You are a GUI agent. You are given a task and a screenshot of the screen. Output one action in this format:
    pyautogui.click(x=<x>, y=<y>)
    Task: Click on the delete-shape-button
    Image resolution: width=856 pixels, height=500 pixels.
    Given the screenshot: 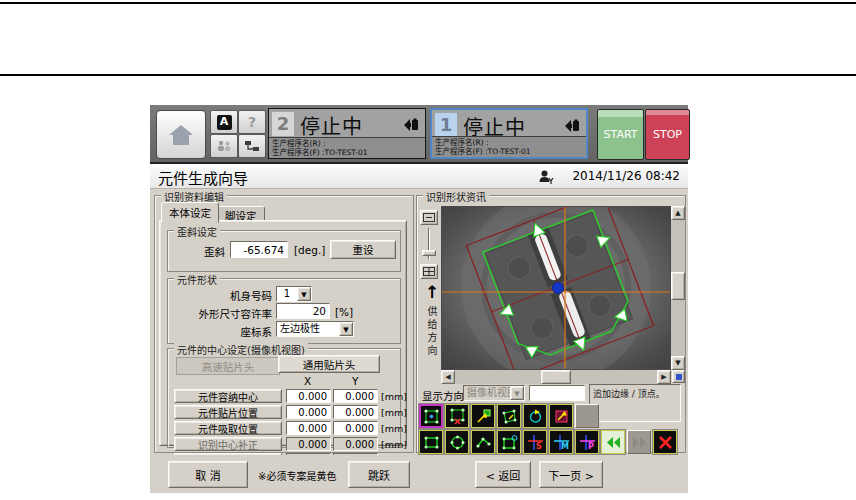 What is the action you would take?
    pyautogui.click(x=665, y=442)
    